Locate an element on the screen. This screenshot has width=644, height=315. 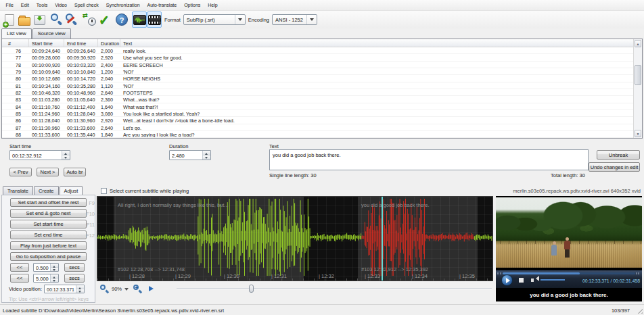
subtitle-text-input: you did a good job back there. is located at coordinates (429, 160).